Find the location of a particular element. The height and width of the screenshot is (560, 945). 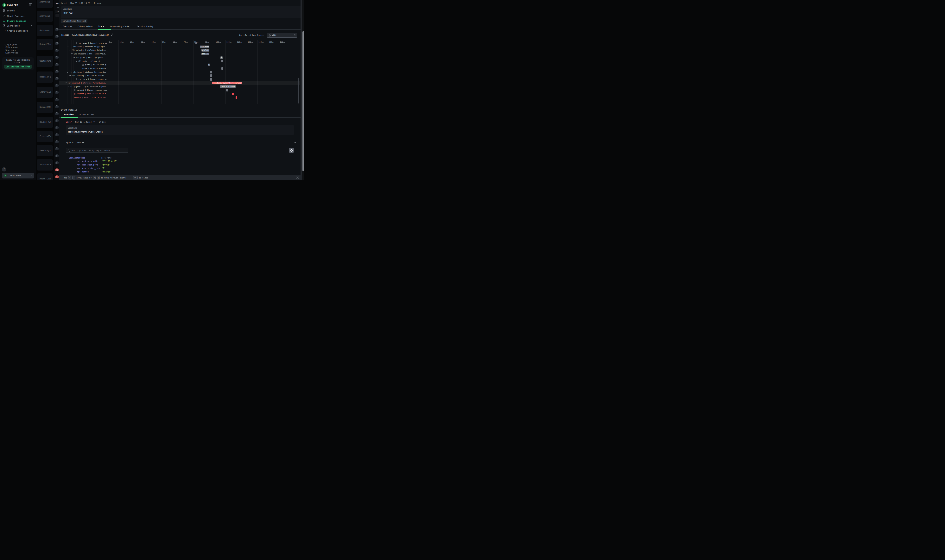

span-bar: C is located at coordinates (209, 65).